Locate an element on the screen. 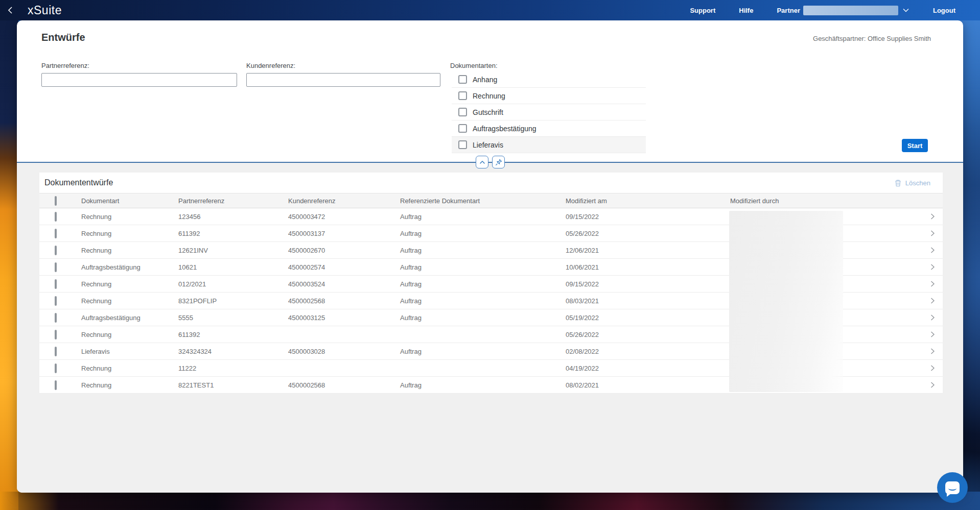 Image resolution: width=980 pixels, height=510 pixels. background-photo-bottom is located at coordinates (490, 501).